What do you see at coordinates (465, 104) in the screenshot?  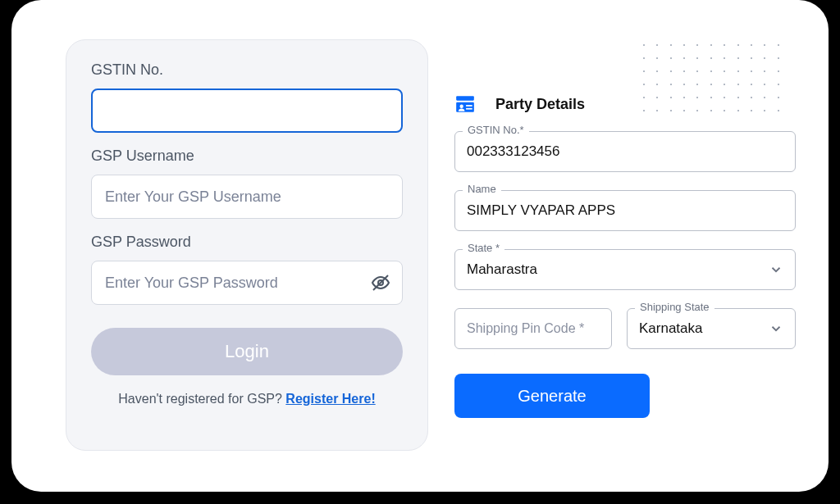 I see `party-details-icon` at bounding box center [465, 104].